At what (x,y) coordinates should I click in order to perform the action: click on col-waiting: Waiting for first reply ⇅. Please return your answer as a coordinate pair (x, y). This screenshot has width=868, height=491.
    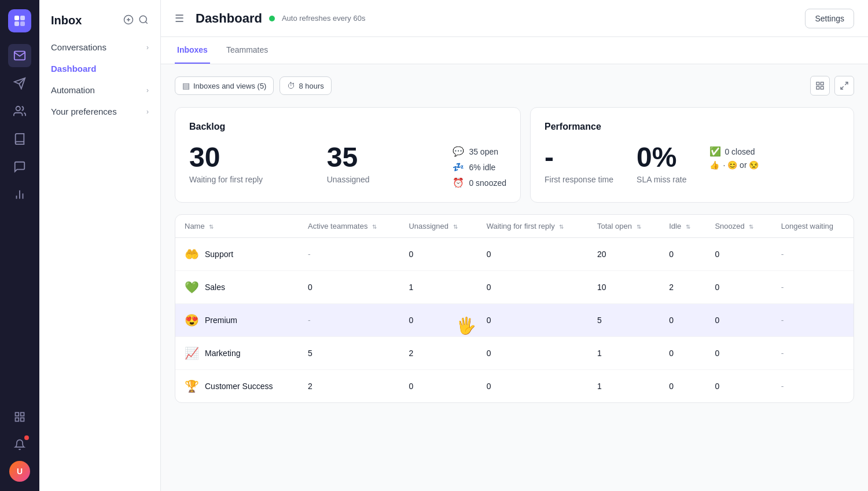
    Looking at the image, I should click on (532, 226).